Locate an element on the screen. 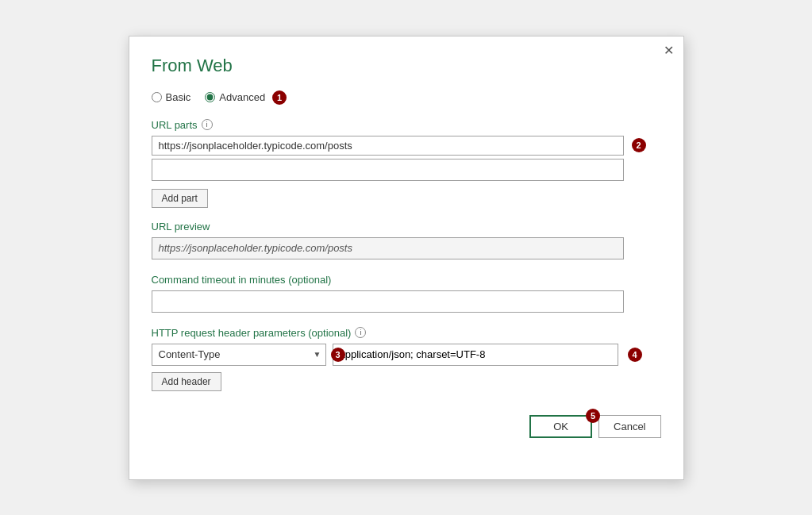 The height and width of the screenshot is (515, 812). url-parts-label: URL parts i is located at coordinates (406, 125).